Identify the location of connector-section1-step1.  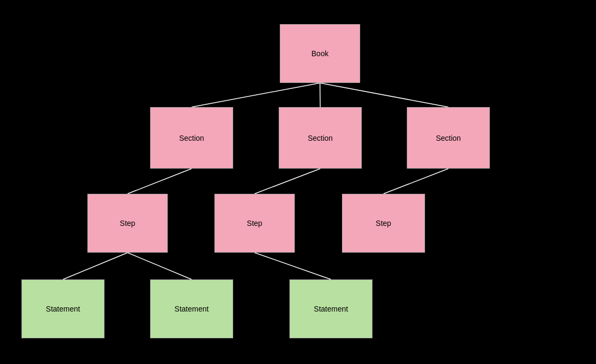
(160, 181).